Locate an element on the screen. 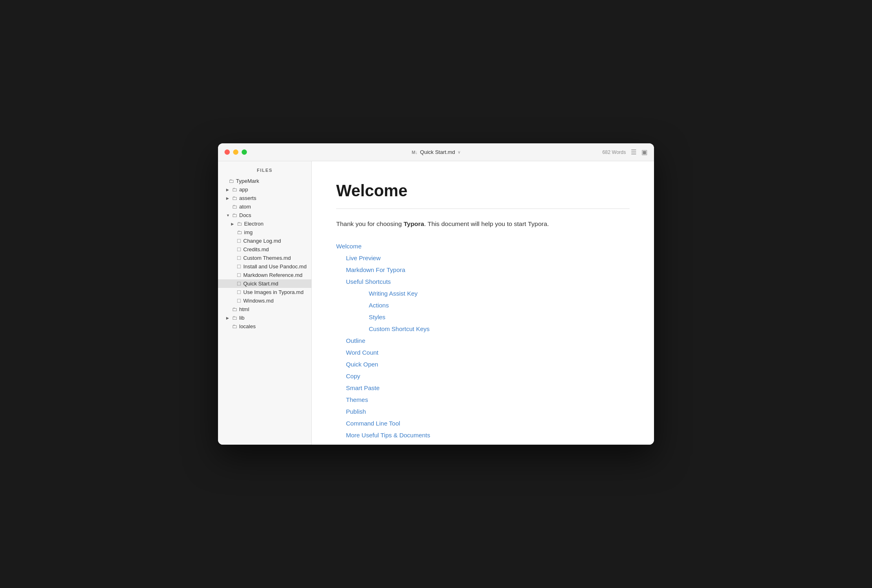  tree-item-docs: ▼🗀Docs is located at coordinates (265, 215).